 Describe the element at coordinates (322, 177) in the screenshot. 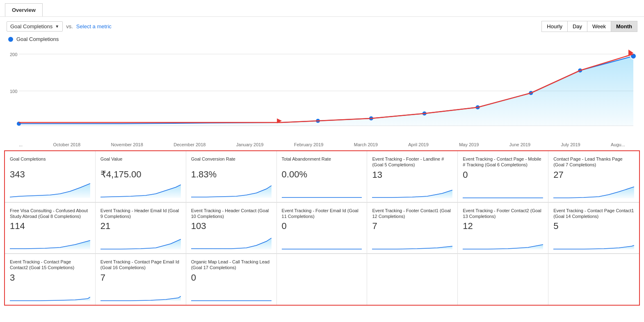

I see `metric-card-abandonment-rate: Total Abandonment Rate 0.00%` at that location.